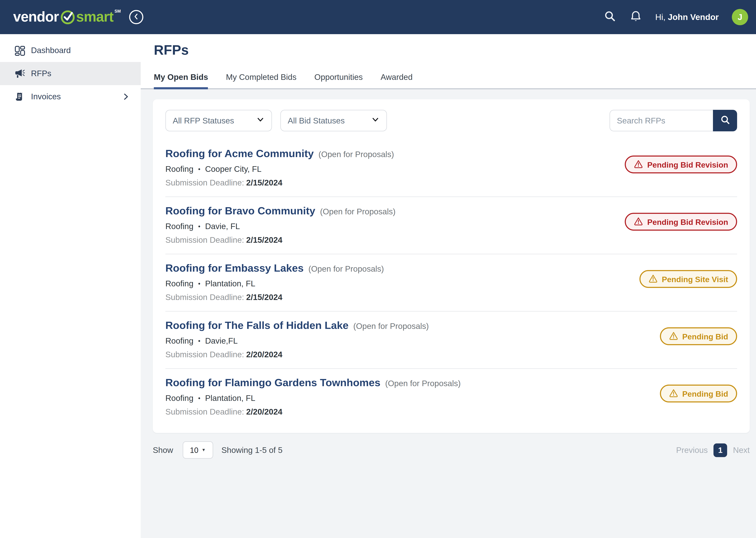 The image size is (756, 538). What do you see at coordinates (240, 154) in the screenshot?
I see `rfp-title-link: Roofing for Acme Community` at bounding box center [240, 154].